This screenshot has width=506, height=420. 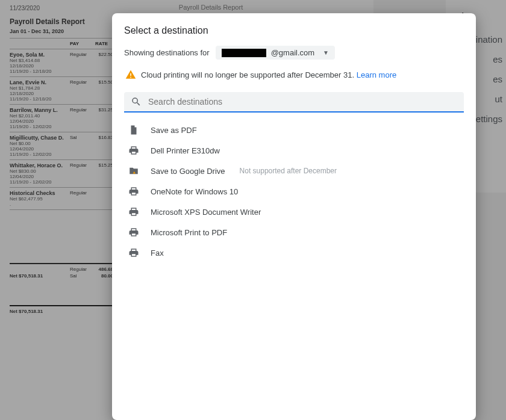 What do you see at coordinates (134, 130) in the screenshot?
I see `file-icon` at bounding box center [134, 130].